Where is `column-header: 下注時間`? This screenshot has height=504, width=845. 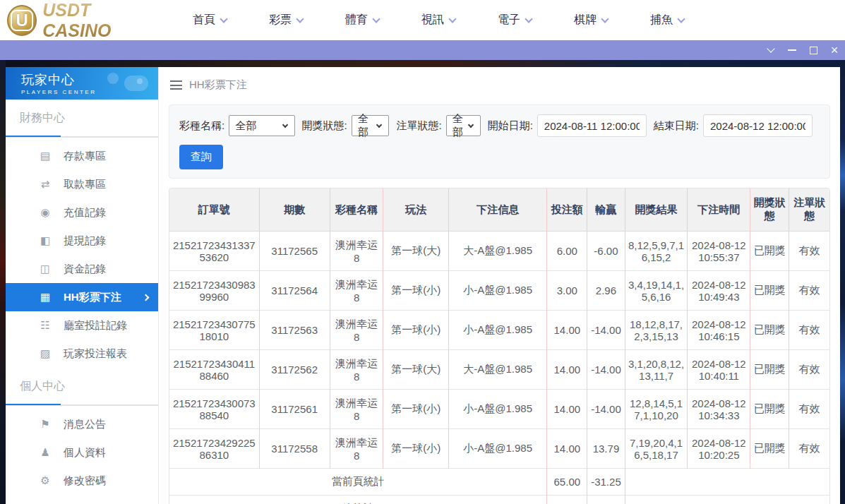 column-header: 下注時間 is located at coordinates (719, 210).